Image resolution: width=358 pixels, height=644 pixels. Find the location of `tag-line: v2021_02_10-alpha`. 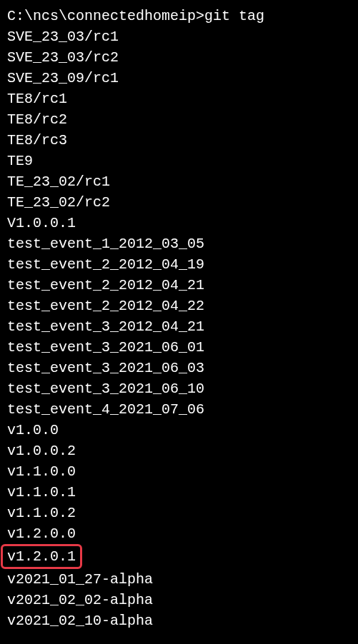

tag-line: v2021_02_10-alpha is located at coordinates (179, 621).